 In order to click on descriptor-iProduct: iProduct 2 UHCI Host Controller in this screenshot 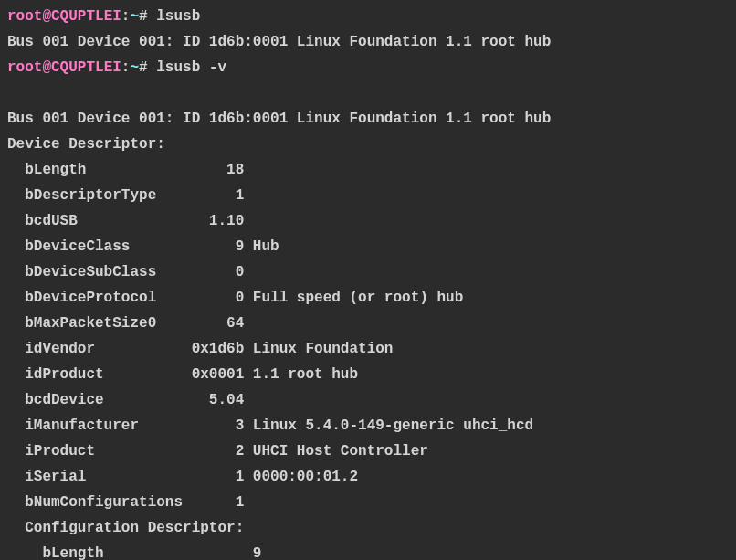, I will do `click(368, 451)`.